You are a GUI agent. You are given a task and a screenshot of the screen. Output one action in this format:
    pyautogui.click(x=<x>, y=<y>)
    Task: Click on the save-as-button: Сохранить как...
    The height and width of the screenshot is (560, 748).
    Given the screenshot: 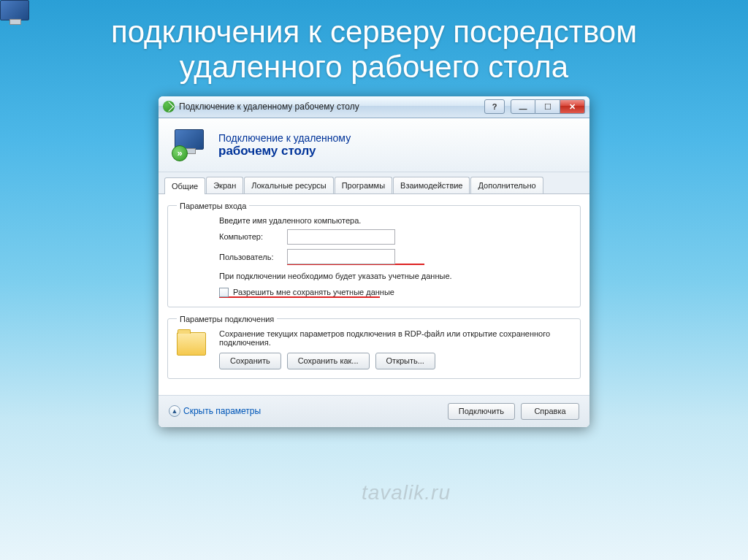 What is the action you would take?
    pyautogui.click(x=329, y=361)
    